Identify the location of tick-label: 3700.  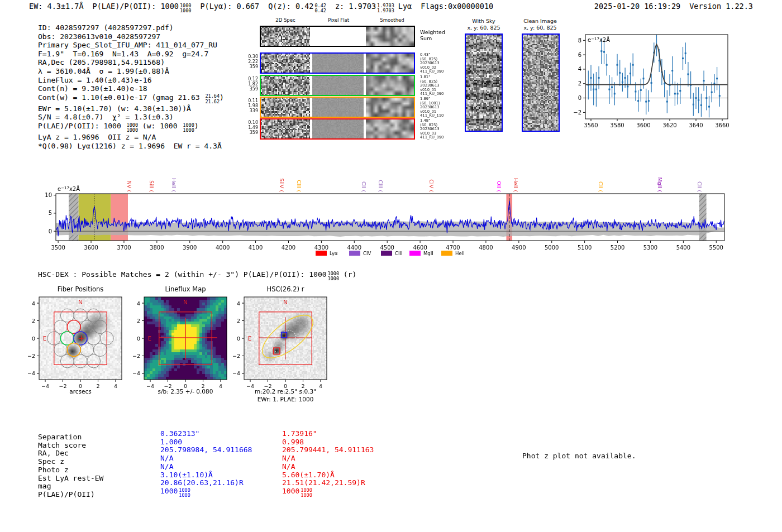
(124, 248).